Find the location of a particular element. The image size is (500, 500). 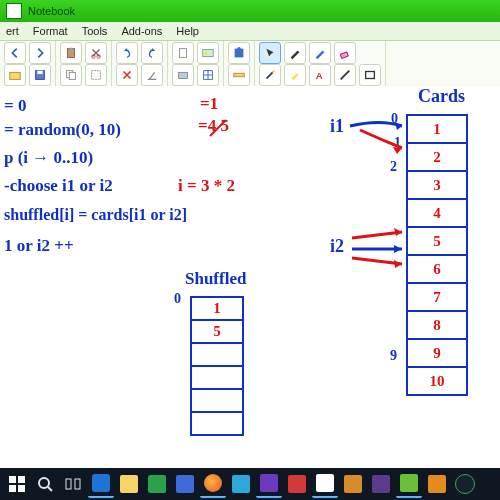

magicpen-icon is located at coordinates (270, 75).